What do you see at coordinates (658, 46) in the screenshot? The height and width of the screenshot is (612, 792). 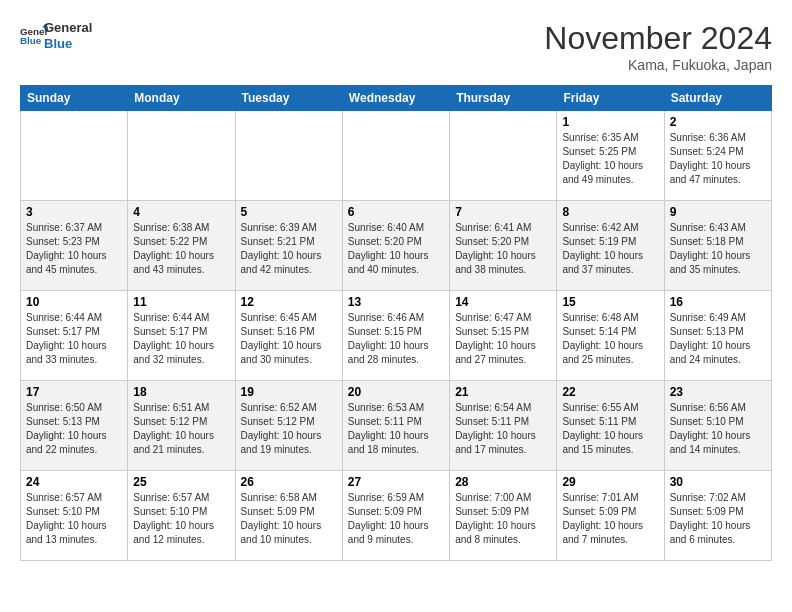 I see `title-block: November 2024 Kama, Fukuoka, Japan` at bounding box center [658, 46].